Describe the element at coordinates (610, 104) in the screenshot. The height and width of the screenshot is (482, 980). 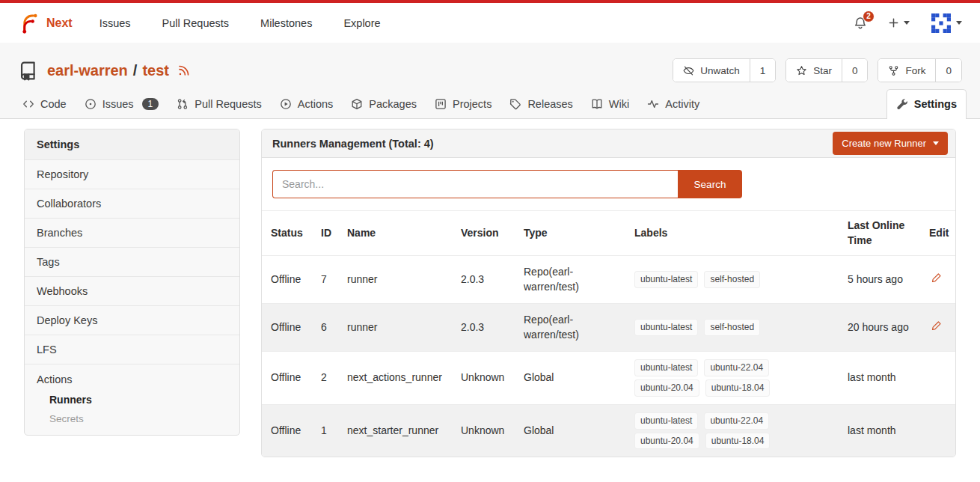
I see `tab-wiki: Wiki` at that location.